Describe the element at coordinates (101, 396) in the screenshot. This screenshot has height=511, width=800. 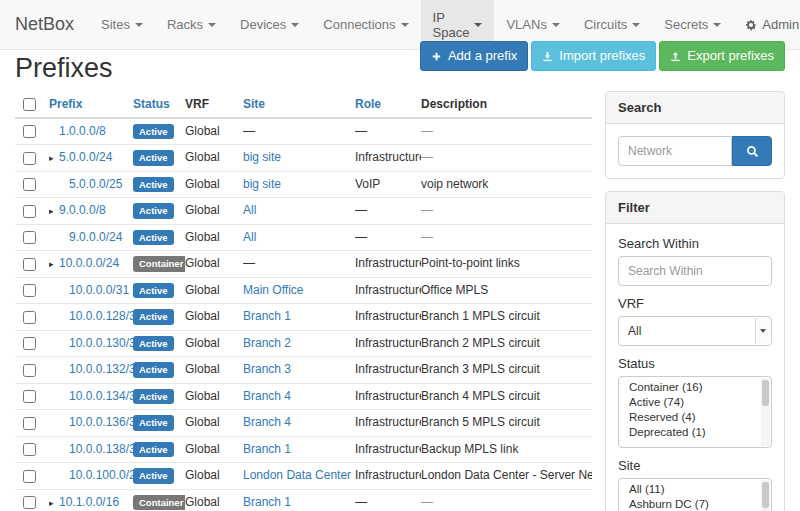
I see `prefix-link: 10.0.0.134/31` at that location.